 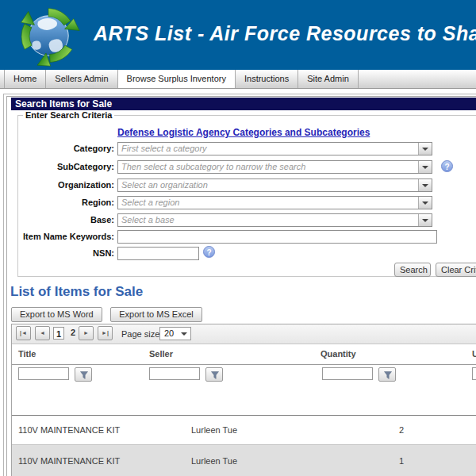 I want to click on organization-label: Organization:, so click(x=57, y=185).